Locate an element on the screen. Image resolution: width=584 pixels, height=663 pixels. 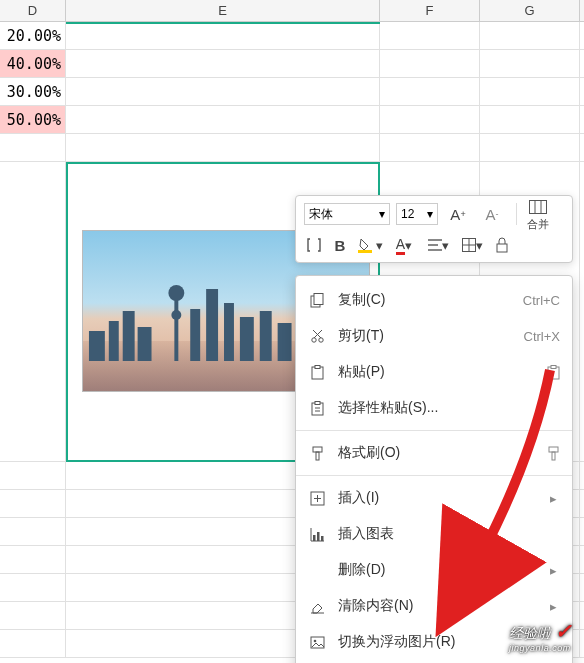
copy-icon is located at coordinates (317, 300).